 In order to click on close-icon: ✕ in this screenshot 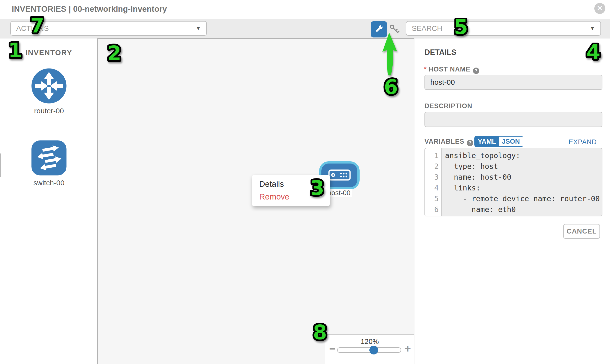, I will do `click(600, 8)`.